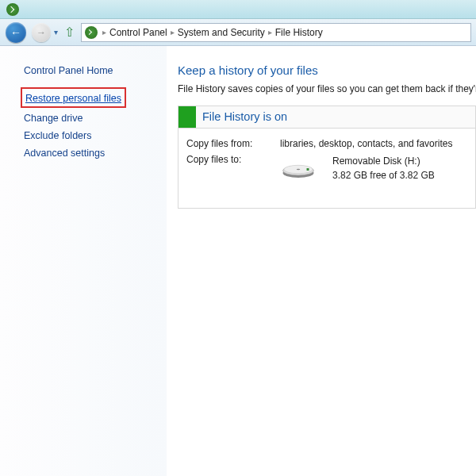  Describe the element at coordinates (276, 33) in the screenshot. I see `address-bar: ▸ Control Panel ▸ System and Security ▸ …` at that location.